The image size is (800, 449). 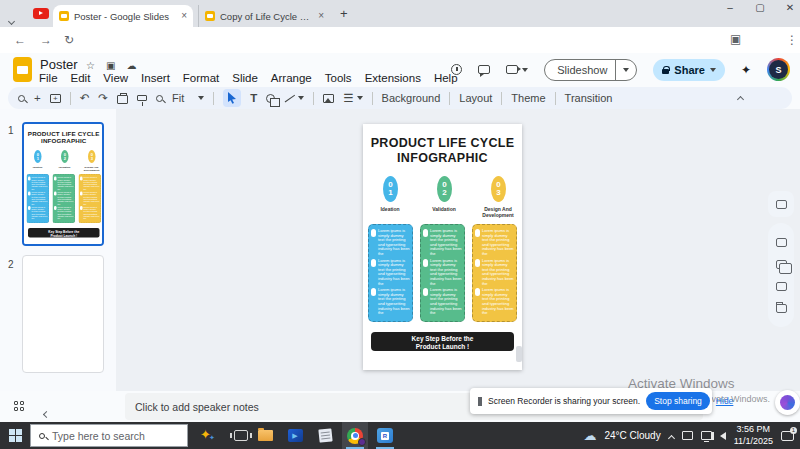 I want to click on slideshow-button: Slideshow, so click(x=590, y=70).